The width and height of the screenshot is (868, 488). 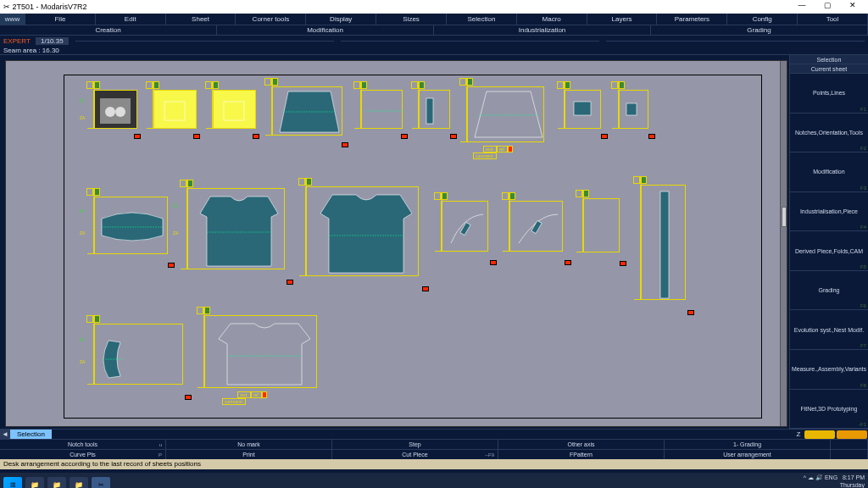 I want to click on btn-notch-tools: Notch toolsu, so click(x=83, y=444).